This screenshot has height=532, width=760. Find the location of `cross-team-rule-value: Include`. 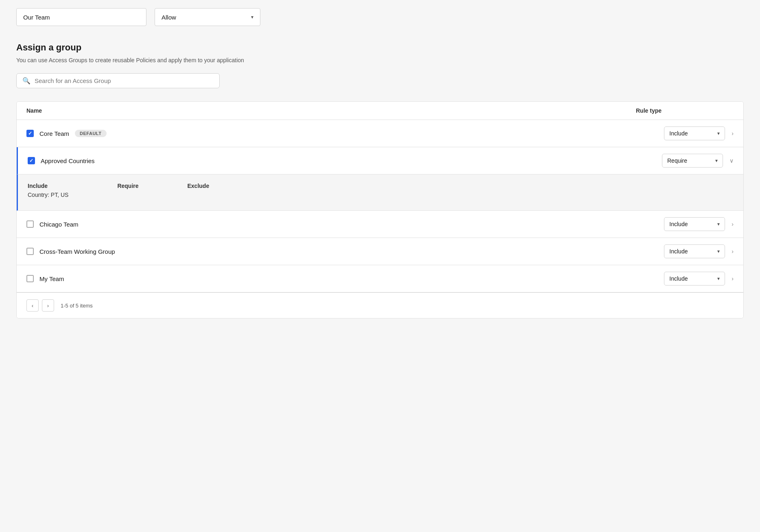

cross-team-rule-value: Include is located at coordinates (679, 251).